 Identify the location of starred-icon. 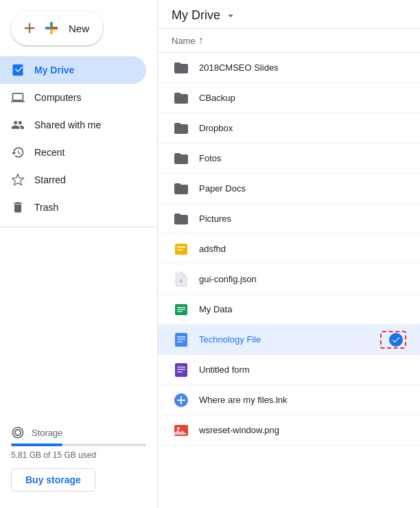
(18, 180).